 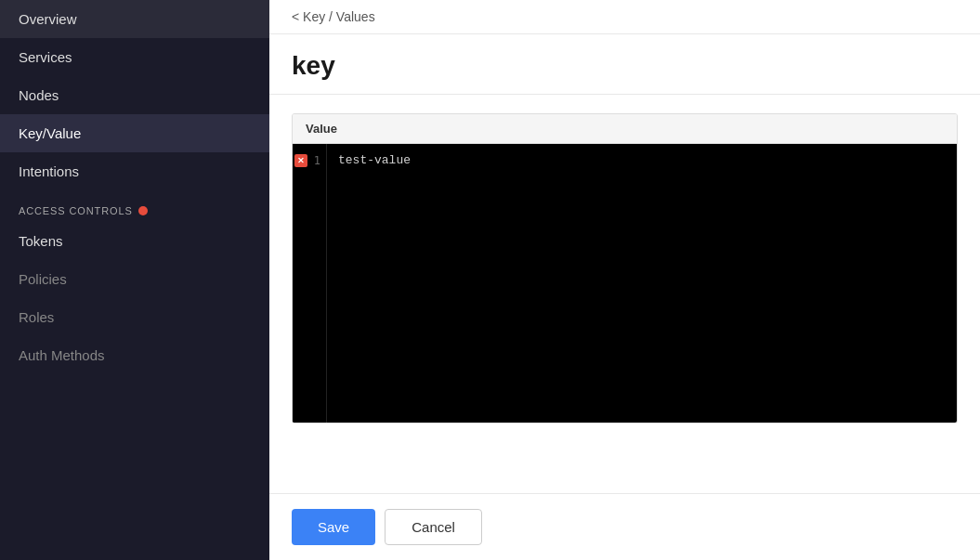 What do you see at coordinates (61, 355) in the screenshot?
I see `sidebar-label-auth-methods: Auth Methods` at bounding box center [61, 355].